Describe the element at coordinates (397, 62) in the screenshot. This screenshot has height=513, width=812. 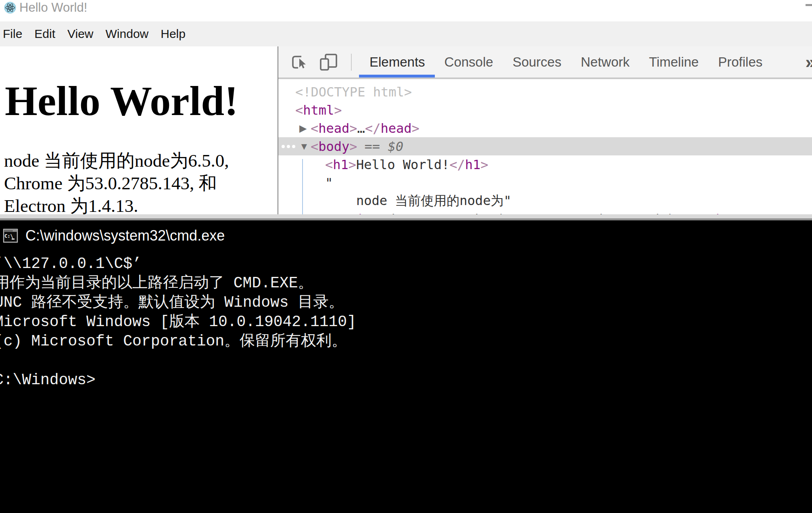
I see `tab-elements: Elements` at that location.